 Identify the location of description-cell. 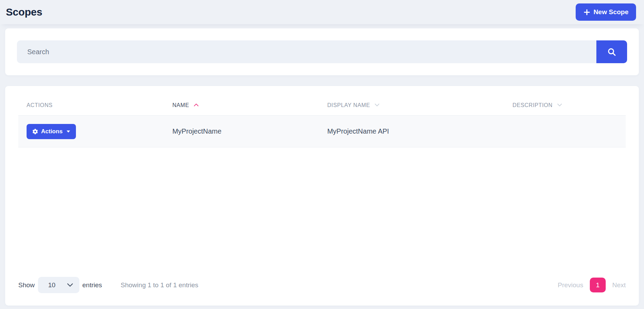
(565, 132).